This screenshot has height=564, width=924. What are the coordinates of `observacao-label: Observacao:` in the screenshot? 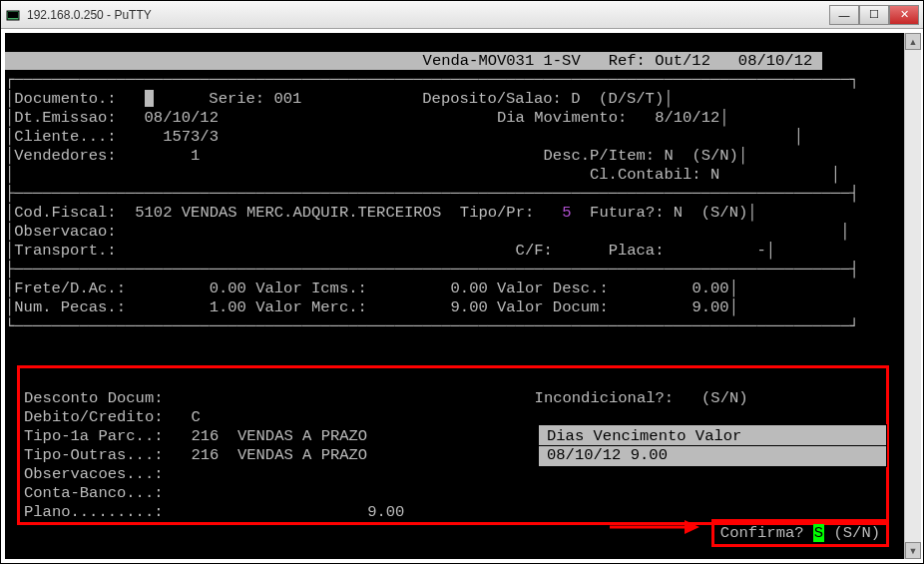 It's located at (65, 232).